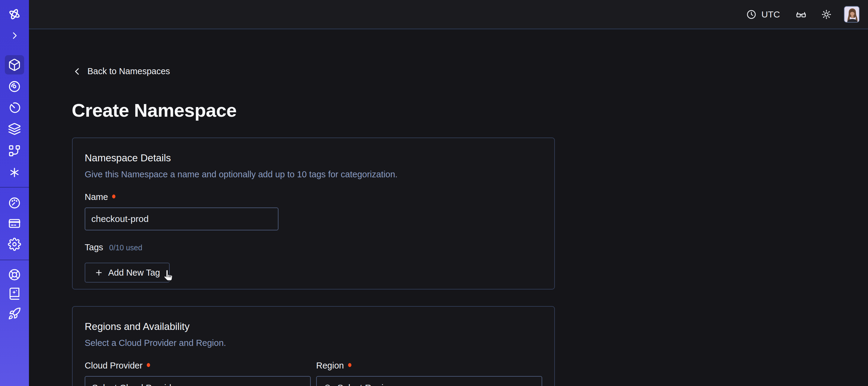 The height and width of the screenshot is (386, 868). I want to click on sidebar-item-docs, so click(14, 294).